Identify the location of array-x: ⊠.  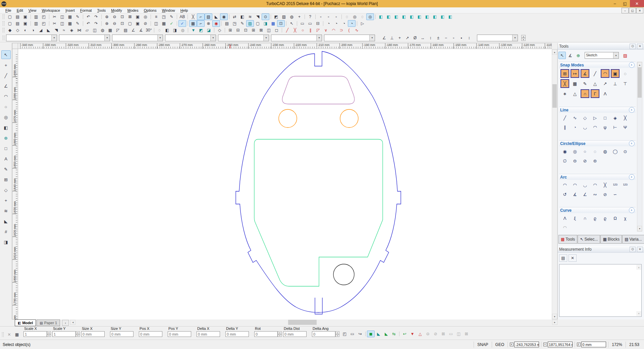
(261, 30).